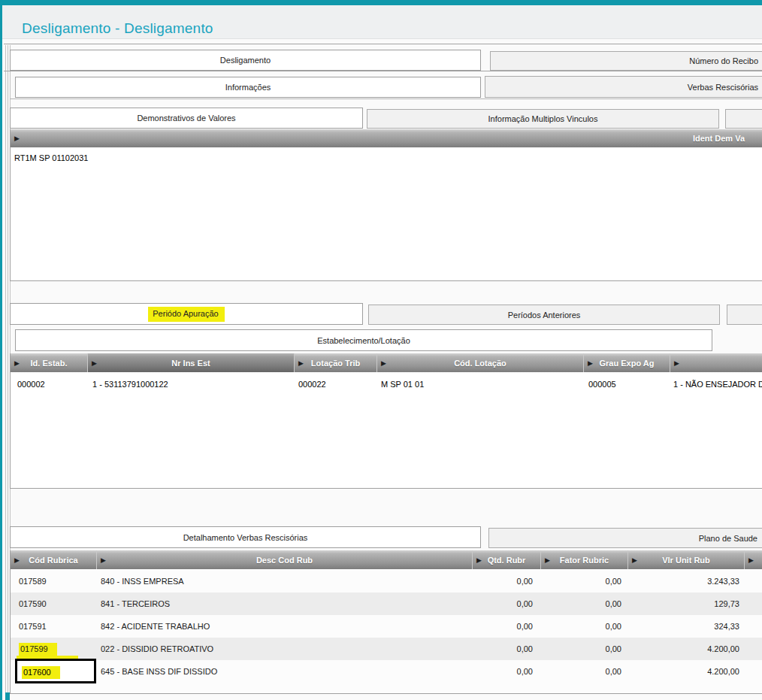 The height and width of the screenshot is (700, 762). I want to click on cell-cod-rubrica: 017600, so click(41, 672).